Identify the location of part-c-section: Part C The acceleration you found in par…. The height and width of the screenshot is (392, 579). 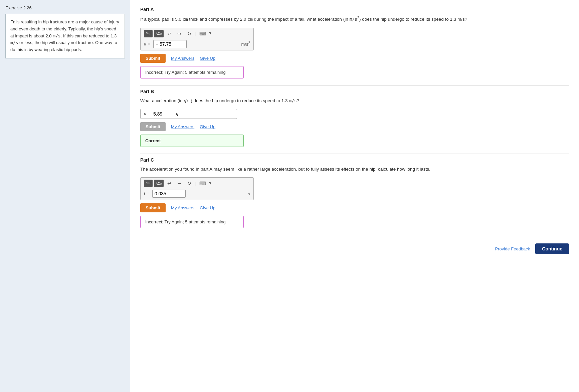
(355, 196).